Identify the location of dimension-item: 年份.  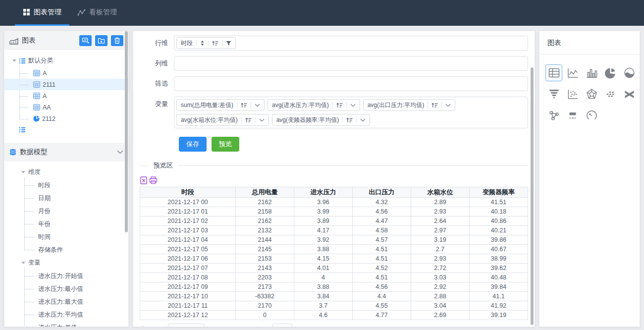
(66, 224).